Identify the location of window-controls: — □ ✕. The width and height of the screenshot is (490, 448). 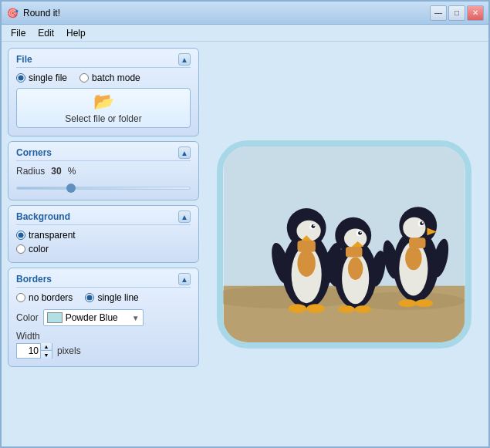
(457, 13).